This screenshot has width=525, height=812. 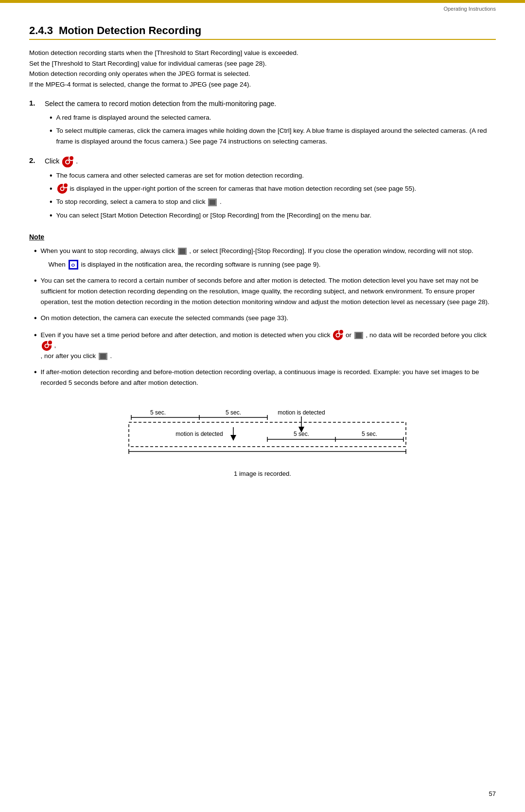 I want to click on note-bullet-1-indented-text: is displayed in the notification area, t…, so click(x=200, y=265).